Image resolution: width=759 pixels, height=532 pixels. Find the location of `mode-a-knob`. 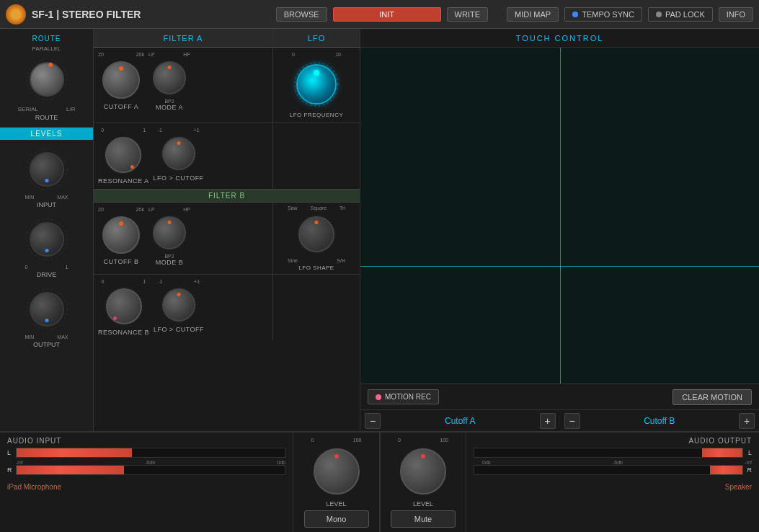

mode-a-knob is located at coordinates (169, 78).